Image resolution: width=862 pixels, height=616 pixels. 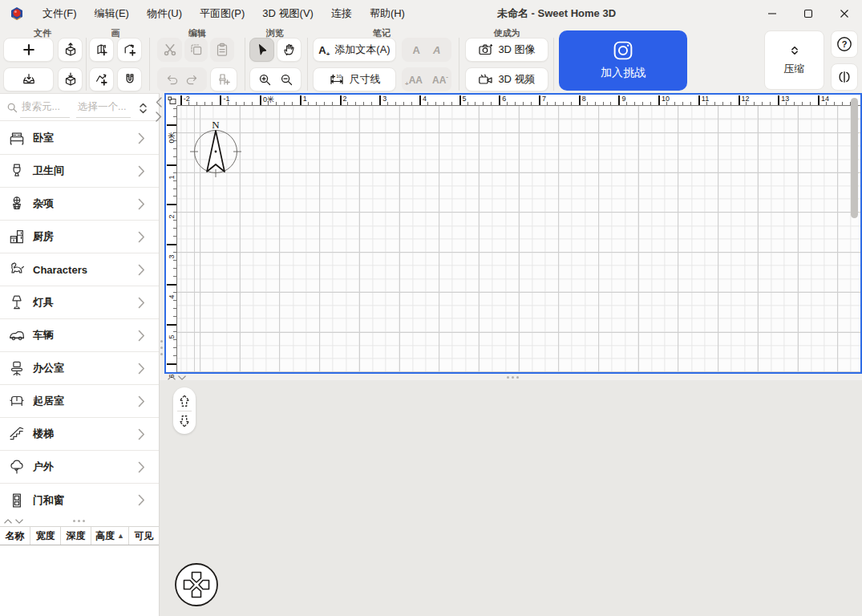 I want to click on maximize-button, so click(x=808, y=13).